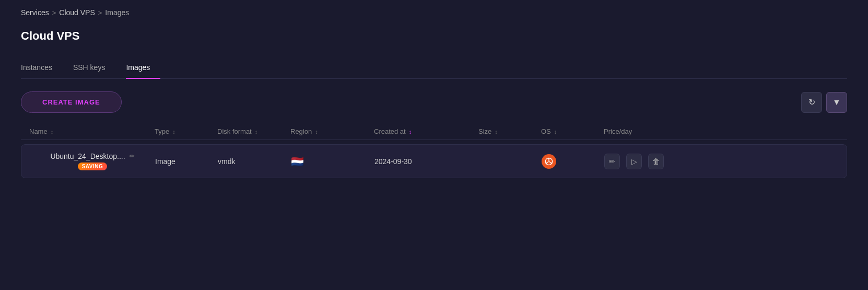 This screenshot has width=868, height=290. What do you see at coordinates (186, 161) in the screenshot?
I see `cell-type: Image` at bounding box center [186, 161].